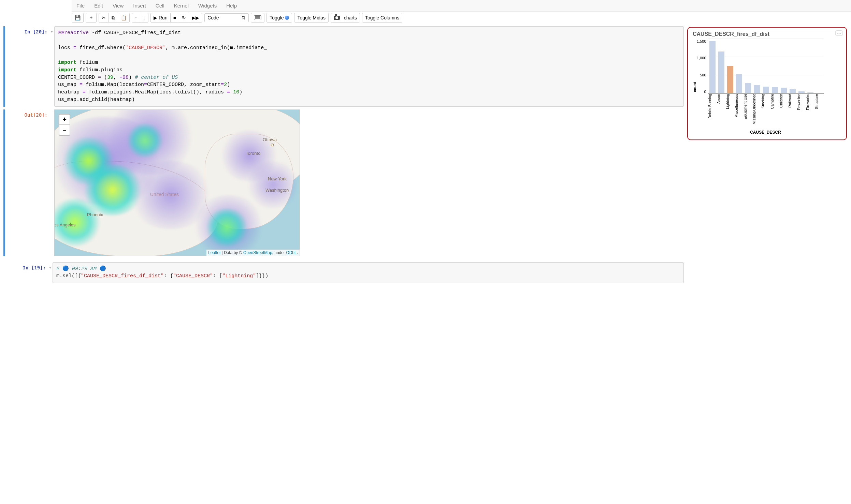 Image resolution: width=851 pixels, height=504 pixels. I want to click on dot-icon, so click(287, 18).